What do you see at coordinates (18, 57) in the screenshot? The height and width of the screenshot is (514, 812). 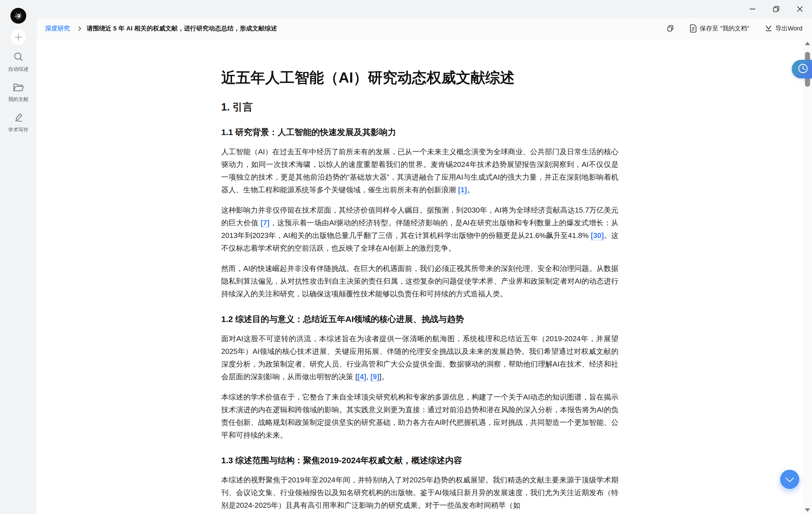 I see `search-icon` at bounding box center [18, 57].